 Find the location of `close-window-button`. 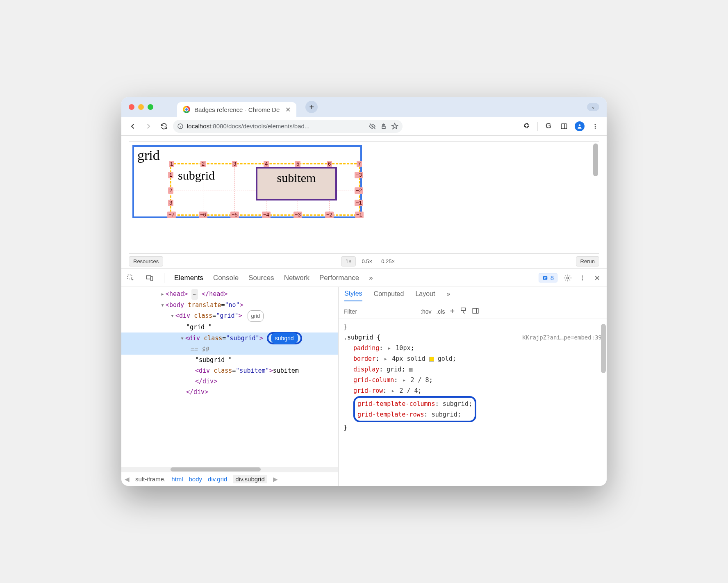

close-window-button is located at coordinates (132, 107).